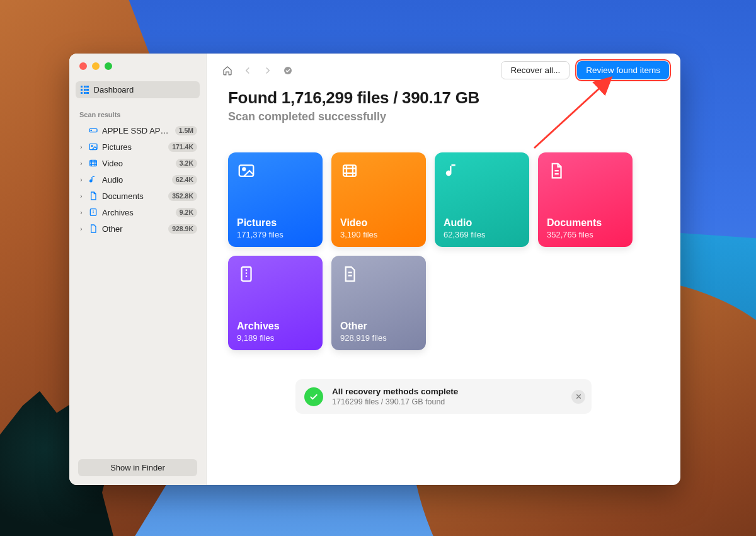  I want to click on toolbar: Recover all... Review found items, so click(444, 69).